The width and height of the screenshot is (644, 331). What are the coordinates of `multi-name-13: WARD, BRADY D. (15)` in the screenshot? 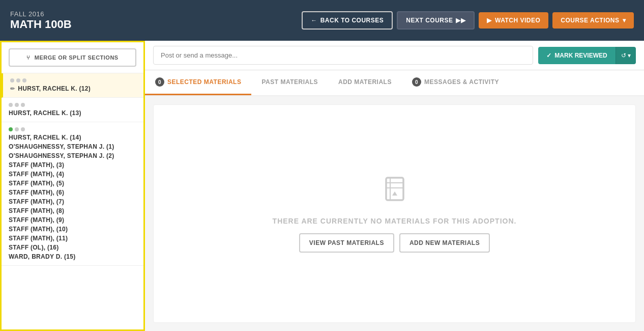 It's located at (72, 257).